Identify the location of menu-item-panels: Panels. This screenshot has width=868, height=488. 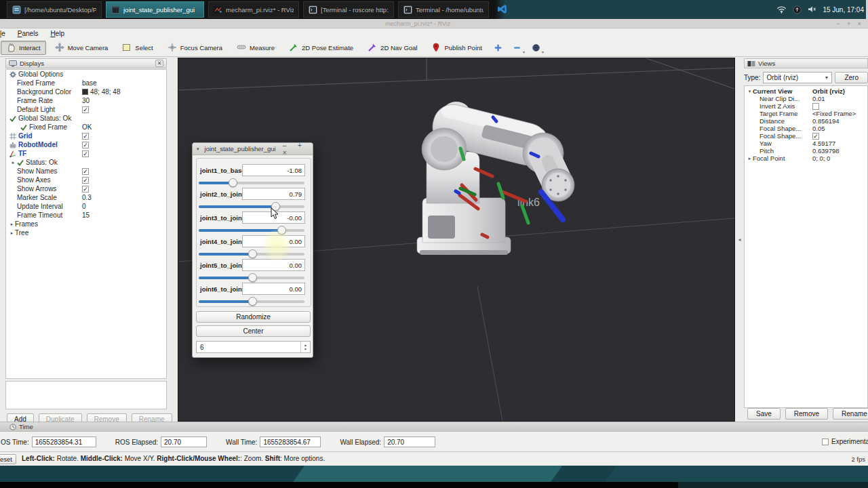
(28, 34).